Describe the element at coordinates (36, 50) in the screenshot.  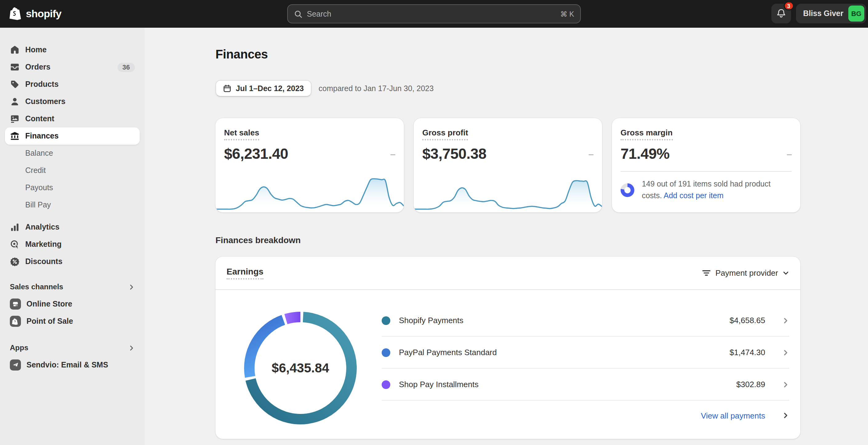
I see `sidebar-item-label: Home` at that location.